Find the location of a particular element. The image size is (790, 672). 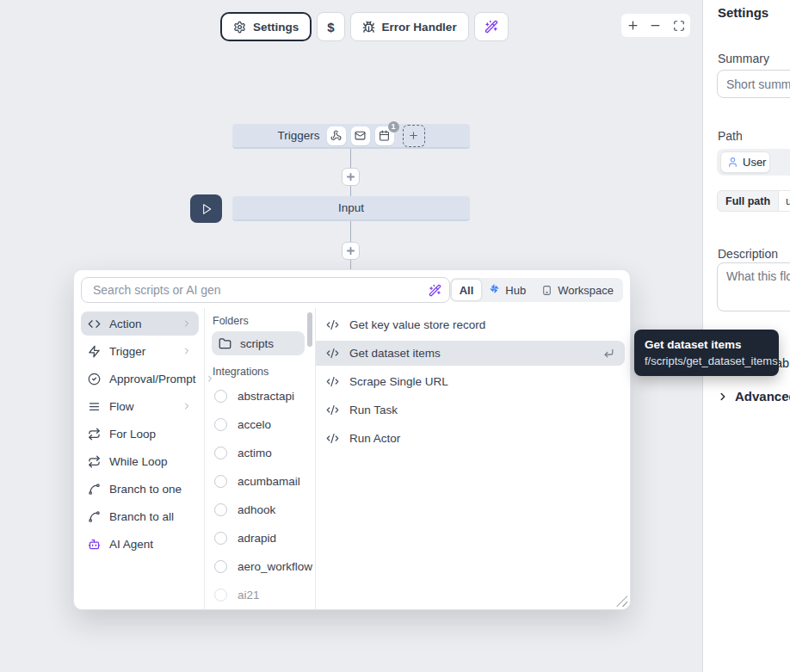

triggers-node: Triggers 1 is located at coordinates (351, 136).